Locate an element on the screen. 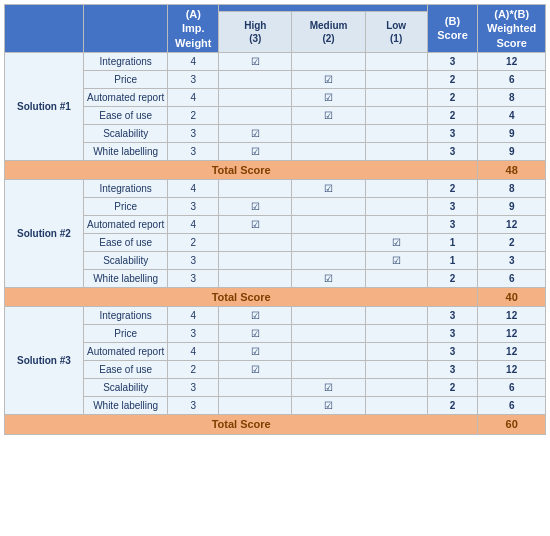 This screenshot has width=550, height=536. table-row: Solution #1Integrations4☑312 is located at coordinates (276, 61).